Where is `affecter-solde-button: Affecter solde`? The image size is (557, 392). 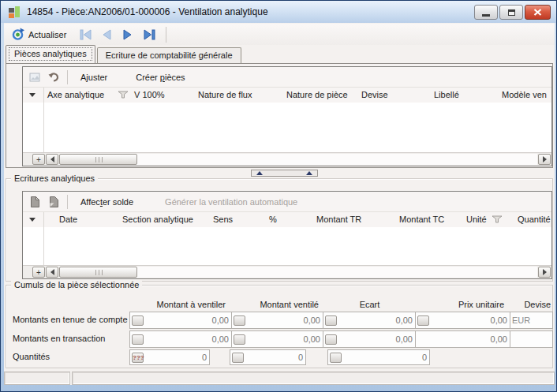 affecter-solde-button: Affecter solde is located at coordinates (107, 202).